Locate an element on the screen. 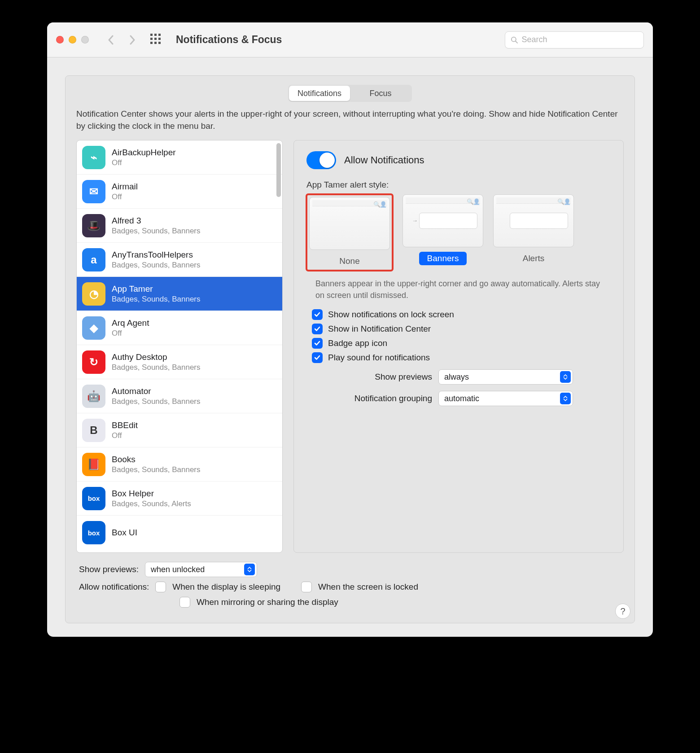 Image resolution: width=700 pixels, height=753 pixels. app-icon: ⌁ is located at coordinates (94, 158).